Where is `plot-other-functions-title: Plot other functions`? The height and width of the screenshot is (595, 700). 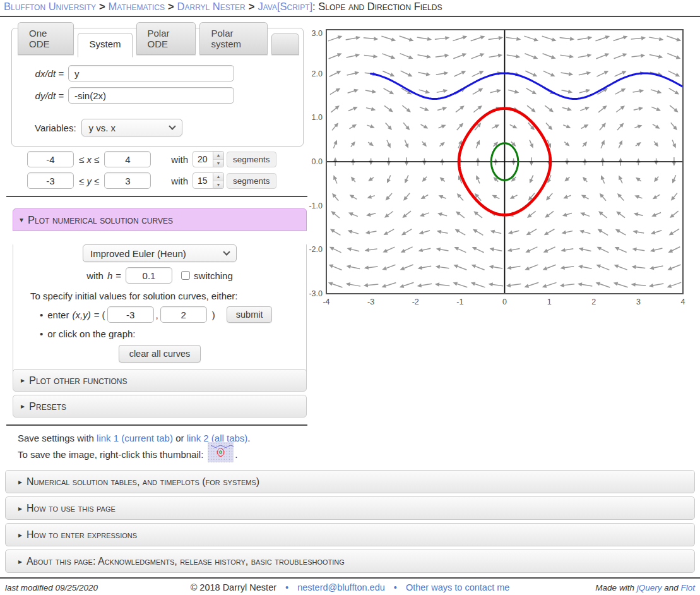
plot-other-functions-title: Plot other functions is located at coordinates (78, 380).